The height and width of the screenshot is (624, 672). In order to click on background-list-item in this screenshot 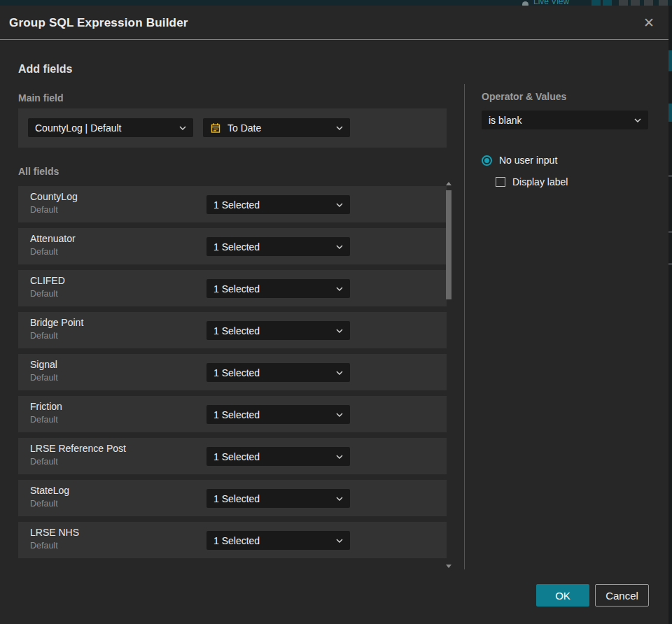, I will do `click(671, 61)`.